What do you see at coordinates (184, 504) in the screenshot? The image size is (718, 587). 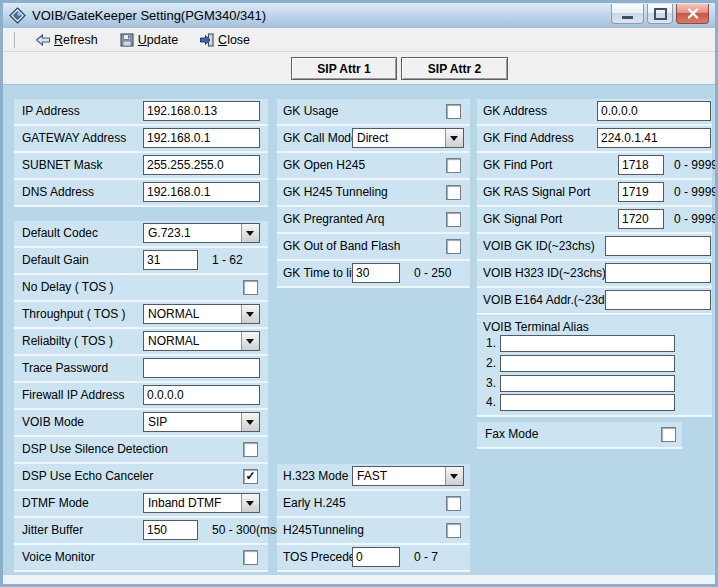 I see `dtmf-mode-value: Inband DTMF` at bounding box center [184, 504].